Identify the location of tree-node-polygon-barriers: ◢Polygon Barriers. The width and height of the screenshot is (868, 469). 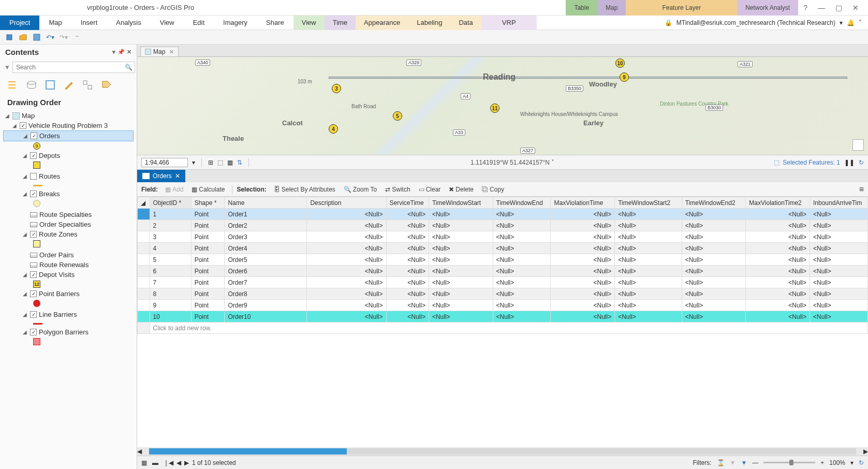
(68, 332).